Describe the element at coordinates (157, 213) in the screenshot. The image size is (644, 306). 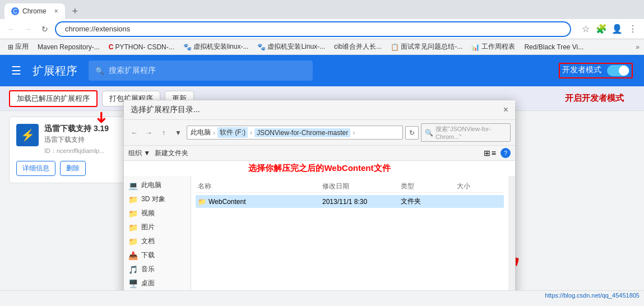
I see `sidebar-item-video: 📁 视频` at that location.